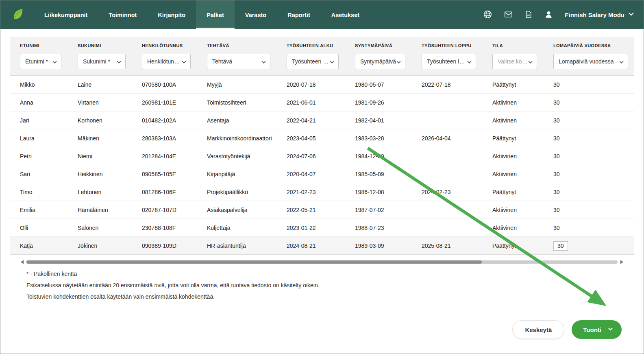  What do you see at coordinates (447, 61) in the screenshot?
I see `select-value: Työsuhteen loppu` at bounding box center [447, 61].